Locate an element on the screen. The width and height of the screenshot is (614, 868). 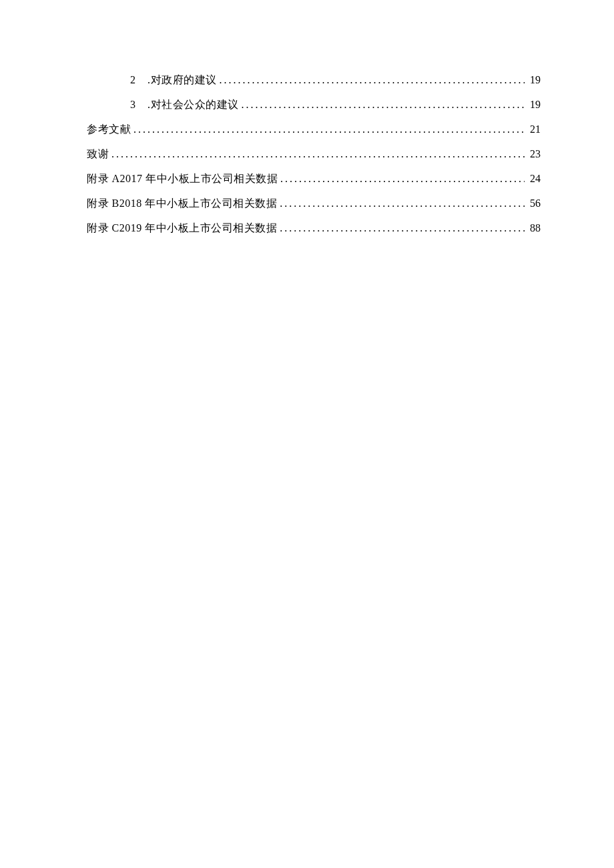
toc-entry: 3 .对社会公众的建议 19 is located at coordinates (314, 105).